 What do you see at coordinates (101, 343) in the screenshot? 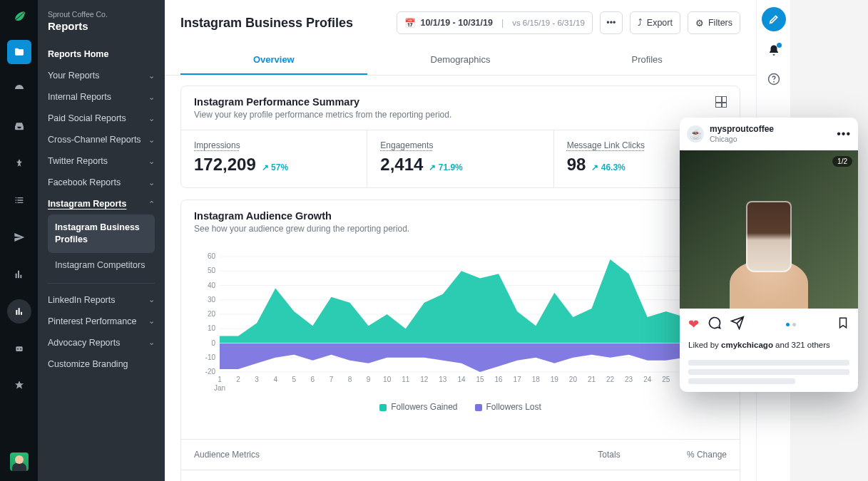
I see `nav-advocacy-reports: Advocacy Reports⌄` at bounding box center [101, 343].